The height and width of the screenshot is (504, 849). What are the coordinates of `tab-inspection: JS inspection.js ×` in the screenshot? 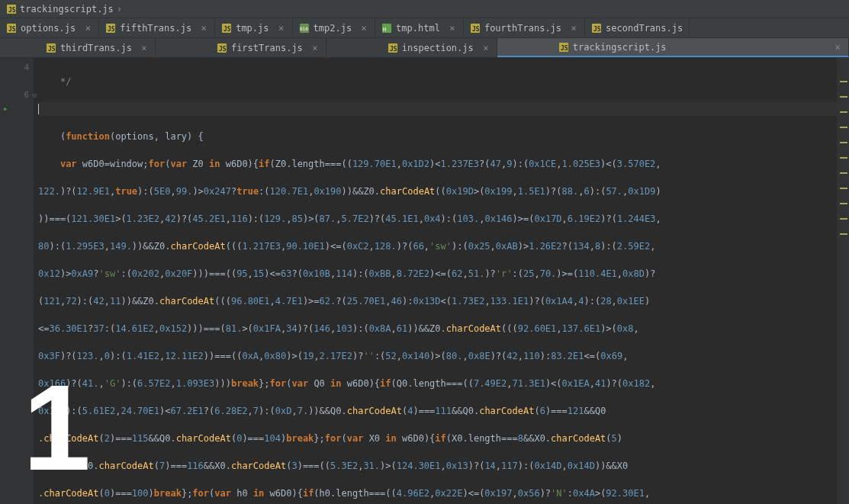 It's located at (412, 47).